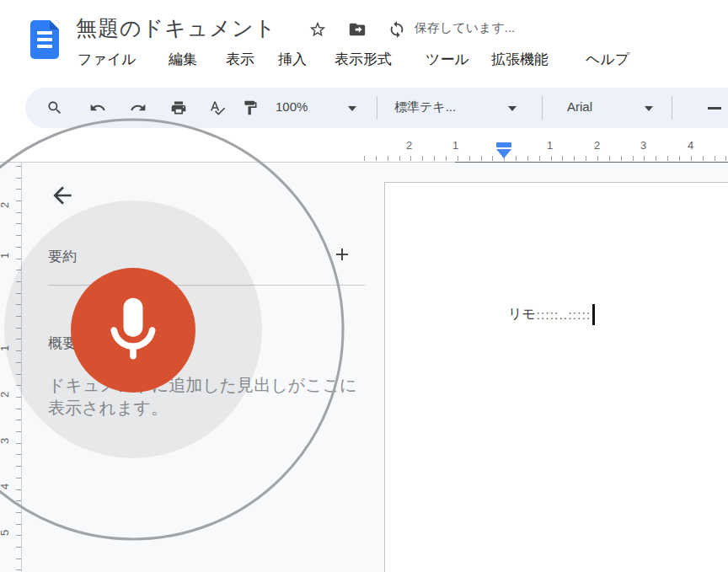  Describe the element at coordinates (447, 60) in the screenshot. I see `menu-tools: ツール` at that location.